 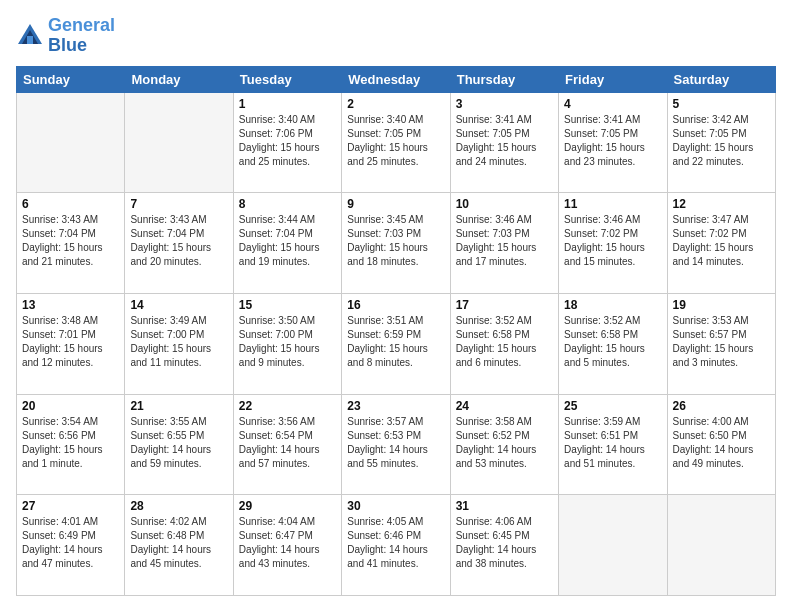 I want to click on day-info: Sunrise: 4:02 AMSunset: 6:48 PMDaylight:…, so click(x=178, y=543).